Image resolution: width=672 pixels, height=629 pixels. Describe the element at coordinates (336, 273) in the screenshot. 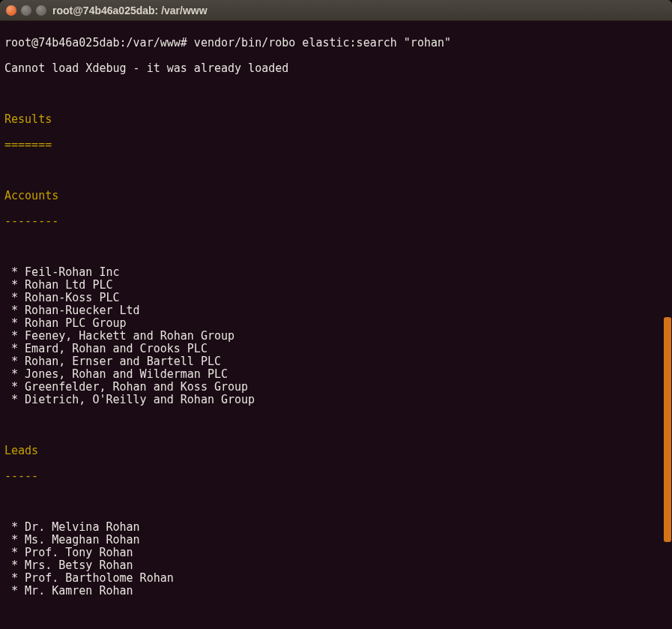

I see `list-item: * Feil-Rohan Inc` at that location.